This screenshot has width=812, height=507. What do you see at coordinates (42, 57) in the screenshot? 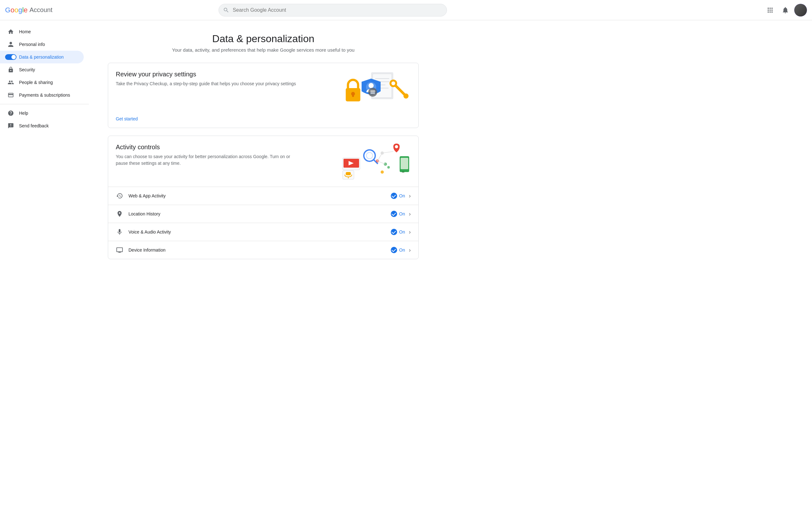
I see `sidebar-item-data-personalization: Data & personalization` at bounding box center [42, 57].